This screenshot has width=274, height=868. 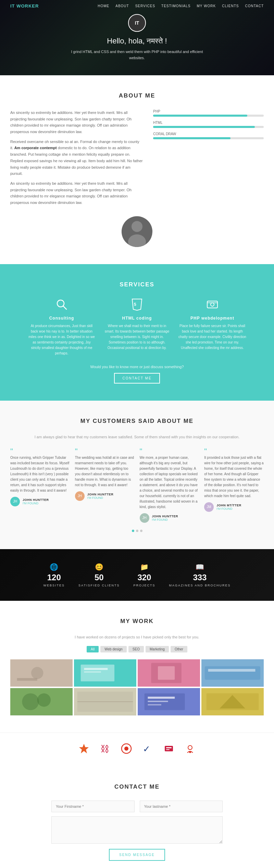 I want to click on stat-websites-label: WEBSITES, so click(x=54, y=585).